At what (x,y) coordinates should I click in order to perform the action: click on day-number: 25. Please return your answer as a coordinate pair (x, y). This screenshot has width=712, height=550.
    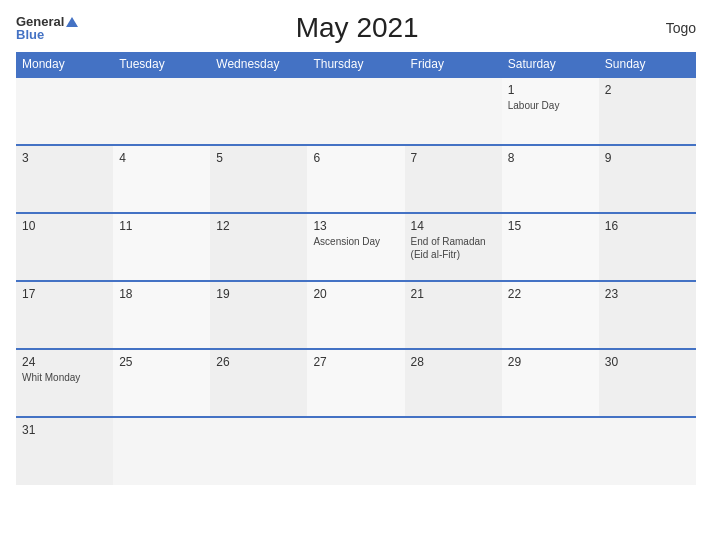
    Looking at the image, I should click on (162, 362).